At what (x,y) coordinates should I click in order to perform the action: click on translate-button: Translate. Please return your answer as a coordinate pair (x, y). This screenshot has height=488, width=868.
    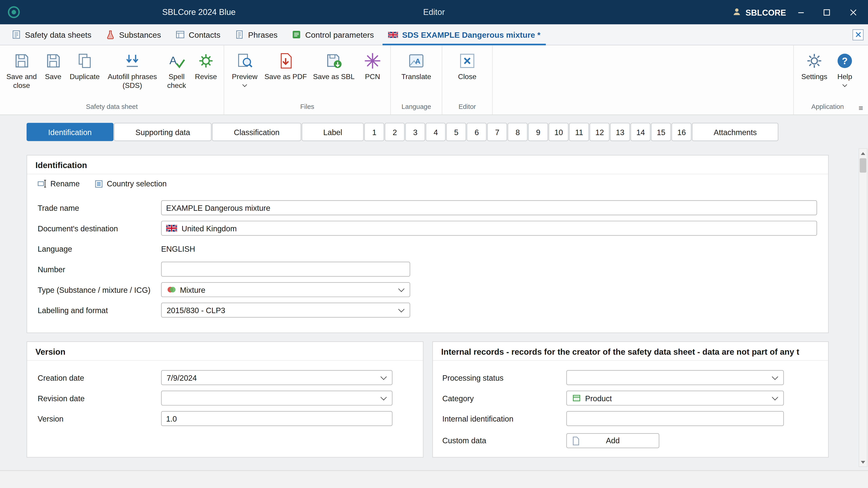
    Looking at the image, I should click on (416, 67).